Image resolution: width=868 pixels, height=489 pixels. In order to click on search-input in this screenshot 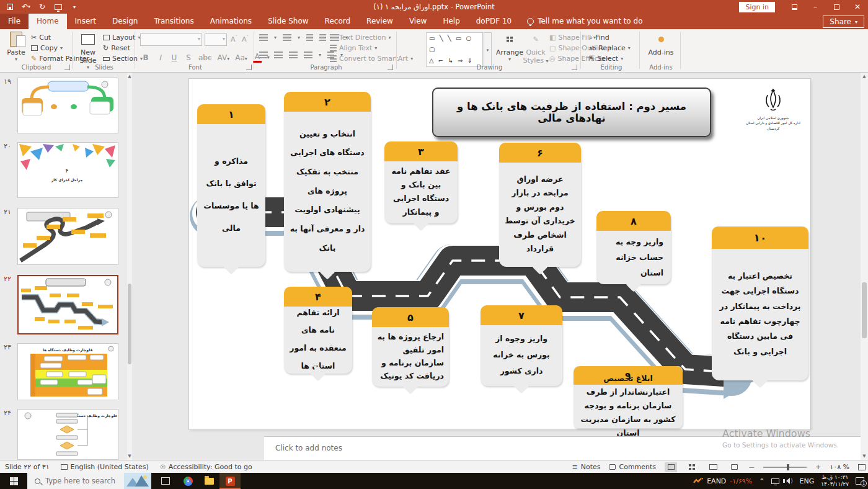, I will do `click(82, 481)`.